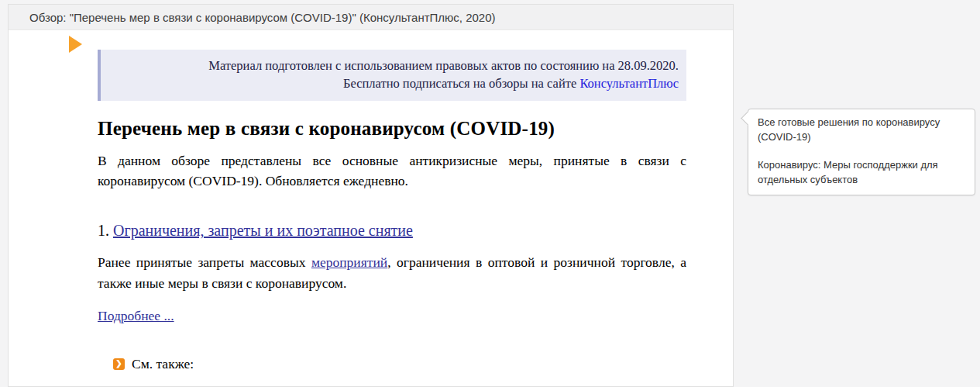 The height and width of the screenshot is (387, 980). Describe the element at coordinates (861, 152) in the screenshot. I see `related-links-callout: Все готовые решения по коронавирусу (COV…` at that location.